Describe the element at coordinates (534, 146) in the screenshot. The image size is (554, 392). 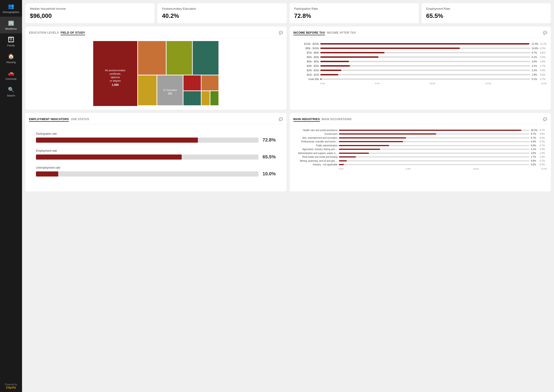
I see `industry-pct-primary: 5.0%` at that location.